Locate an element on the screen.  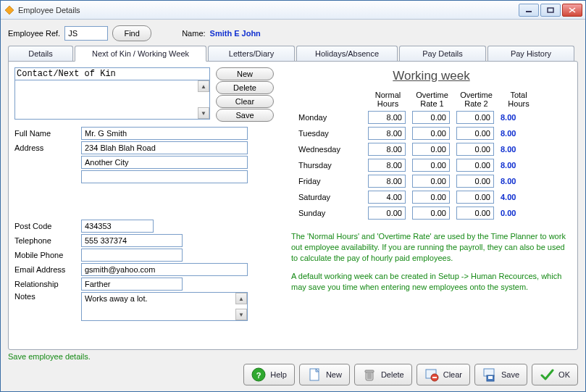
address3-input is located at coordinates (164, 177).